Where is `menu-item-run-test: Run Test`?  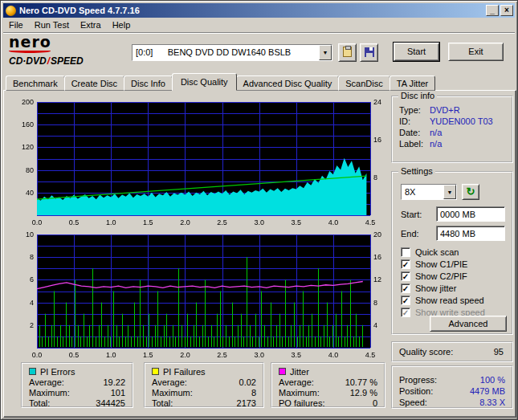 menu-item-run-test: Run Test is located at coordinates (51, 25).